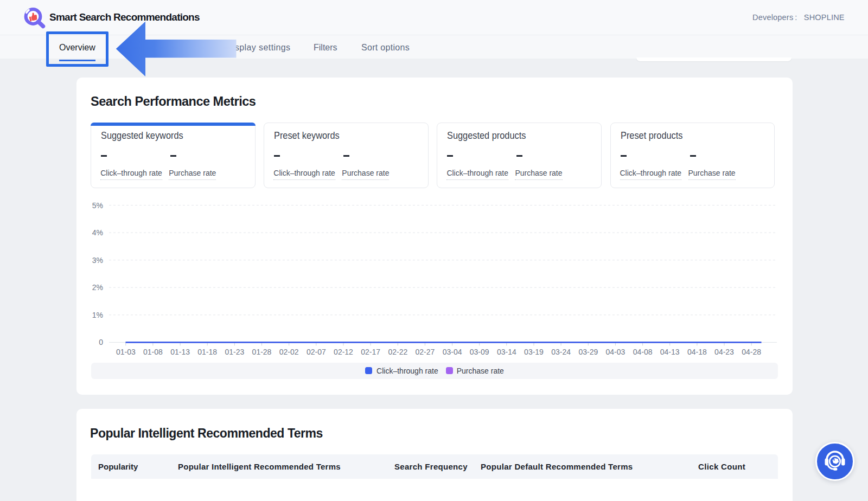  What do you see at coordinates (316, 352) in the screenshot?
I see `svg-text: 02-07` at bounding box center [316, 352].